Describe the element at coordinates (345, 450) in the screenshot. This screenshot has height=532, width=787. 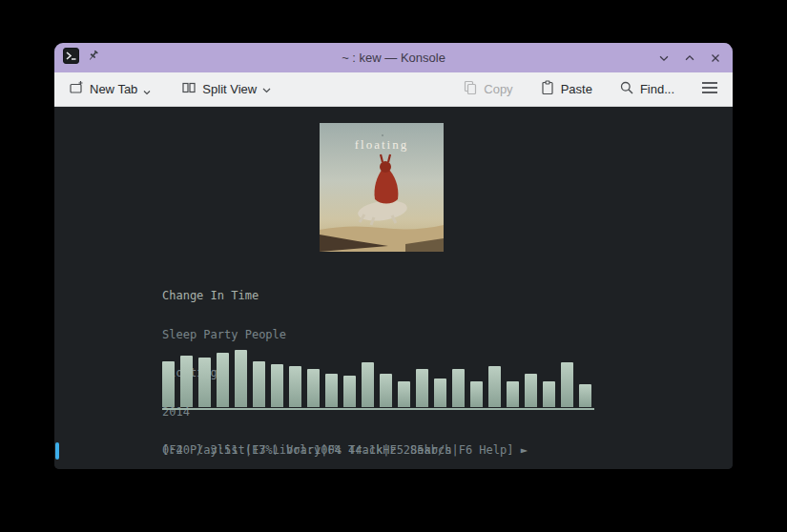
I see `function-key-help-line: [F2 Playlist|F3 Library|F4 Track|F5 Sear…` at that location.